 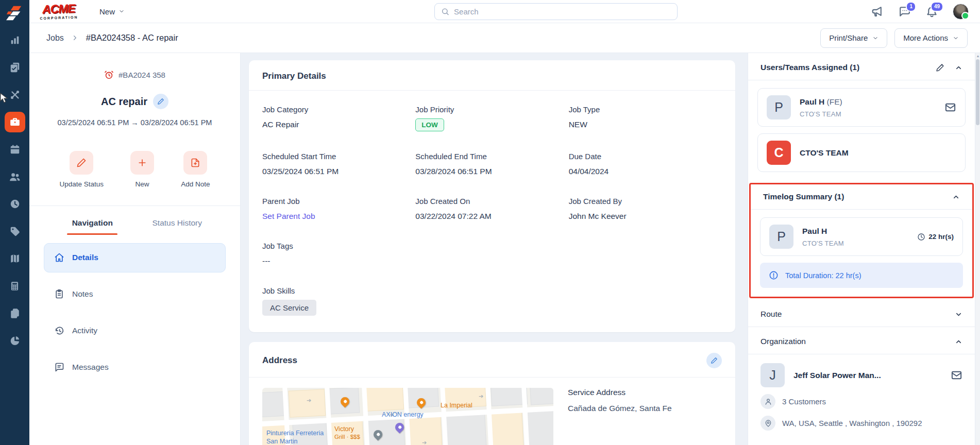 What do you see at coordinates (823, 276) in the screenshot?
I see `timelog-total-text: Total Duration: 22 hr(s)` at bounding box center [823, 276].